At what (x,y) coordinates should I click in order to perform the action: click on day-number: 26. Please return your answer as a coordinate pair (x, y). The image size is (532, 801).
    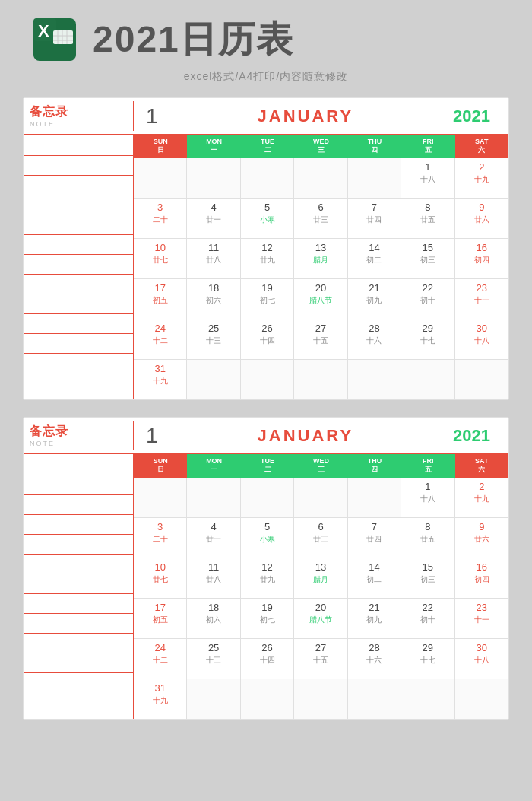
    Looking at the image, I should click on (267, 648).